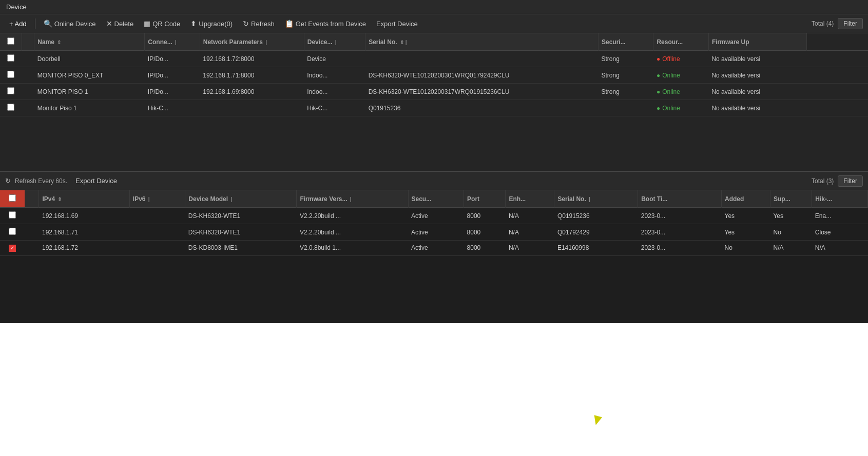 This screenshot has height=456, width=868. What do you see at coordinates (680, 232) in the screenshot?
I see `bottom-row-boot: 2023-0...` at bounding box center [680, 232].